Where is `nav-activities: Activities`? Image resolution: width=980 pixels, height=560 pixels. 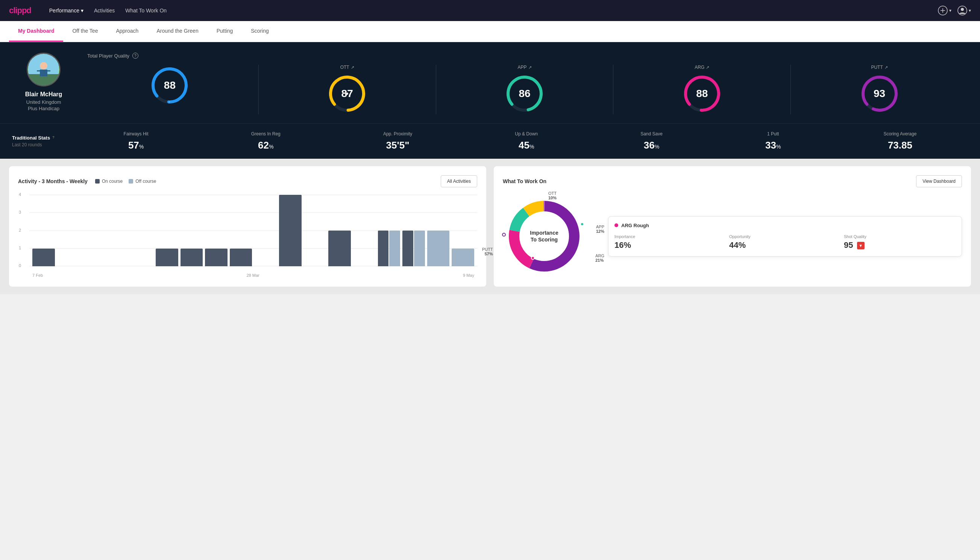
nav-activities: Activities is located at coordinates (105, 11).